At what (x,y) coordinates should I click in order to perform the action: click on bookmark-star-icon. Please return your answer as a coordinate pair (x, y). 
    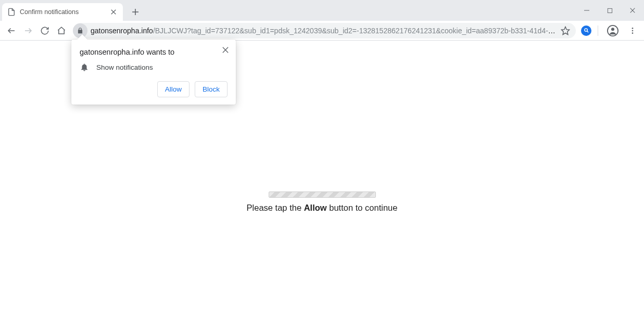
    Looking at the image, I should click on (565, 31).